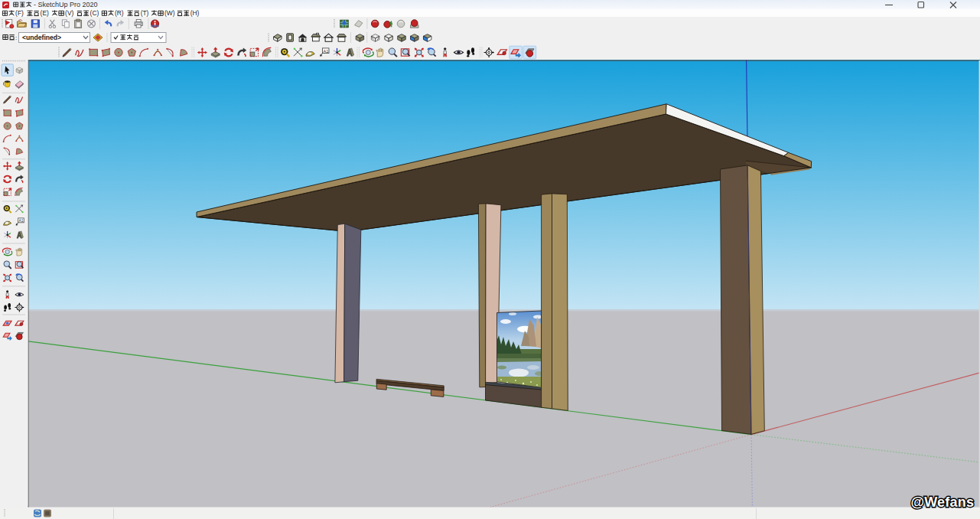 Image resolution: width=980 pixels, height=519 pixels. I want to click on svg-text: (V), so click(69, 13).